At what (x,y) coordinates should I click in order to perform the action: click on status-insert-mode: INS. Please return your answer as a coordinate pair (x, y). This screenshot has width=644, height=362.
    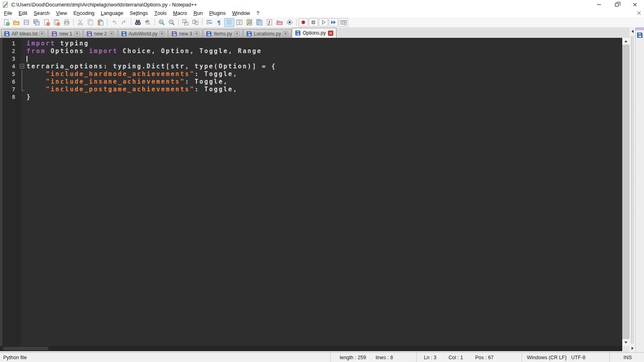
    Looking at the image, I should click on (627, 357).